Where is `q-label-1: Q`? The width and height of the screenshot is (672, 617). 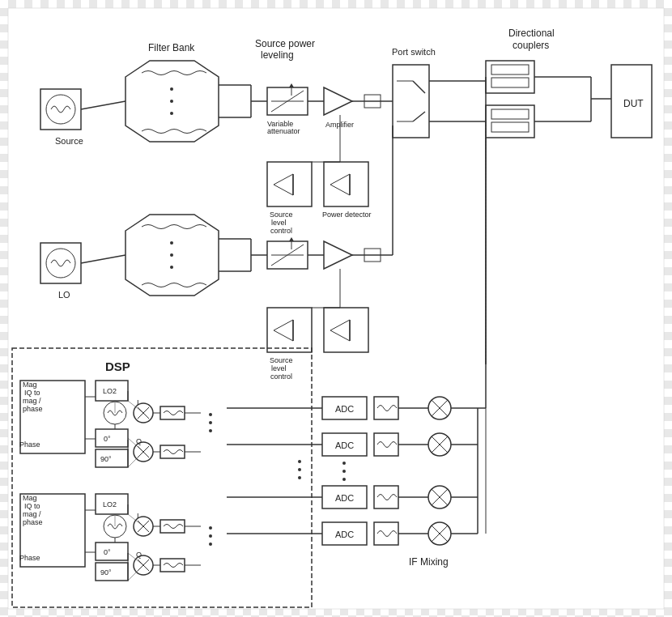
q-label-1: Q is located at coordinates (139, 441).